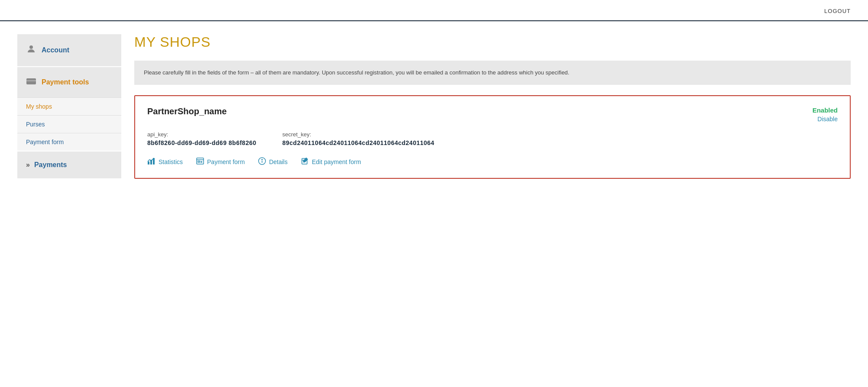 The height and width of the screenshot is (387, 868). Describe the element at coordinates (69, 124) in the screenshot. I see `sidebar-sub-item-purses: Purses` at that location.